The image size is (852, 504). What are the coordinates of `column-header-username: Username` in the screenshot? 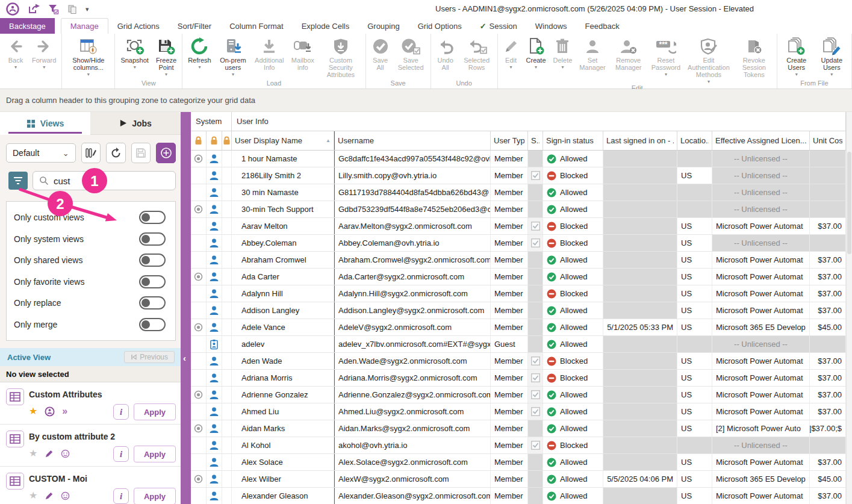 It's located at (412, 141).